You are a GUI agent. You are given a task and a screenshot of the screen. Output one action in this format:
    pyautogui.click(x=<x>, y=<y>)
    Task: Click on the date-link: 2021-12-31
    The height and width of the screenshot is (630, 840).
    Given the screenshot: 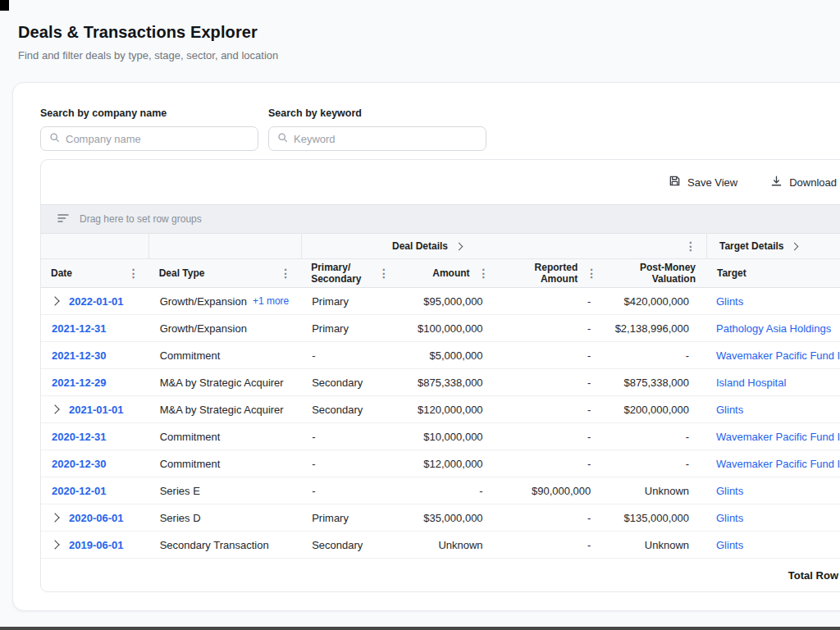 What is the action you would take?
    pyautogui.click(x=79, y=328)
    